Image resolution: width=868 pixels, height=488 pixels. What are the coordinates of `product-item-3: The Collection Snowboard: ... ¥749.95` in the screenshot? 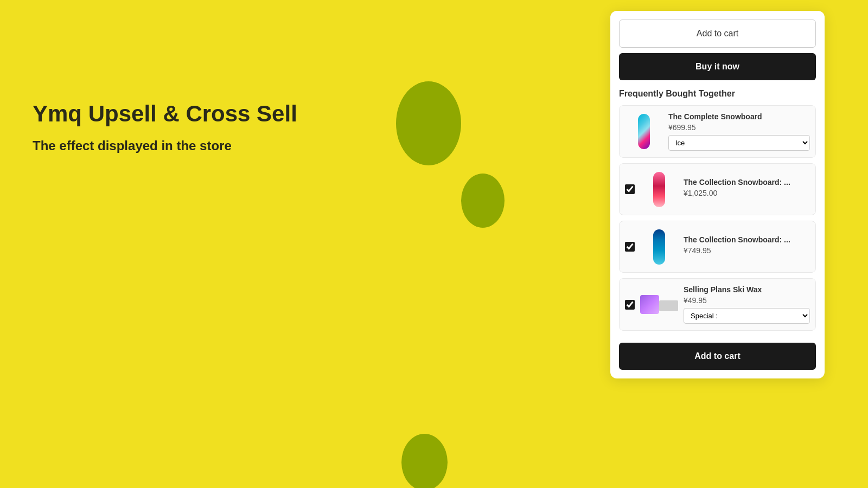 It's located at (717, 247).